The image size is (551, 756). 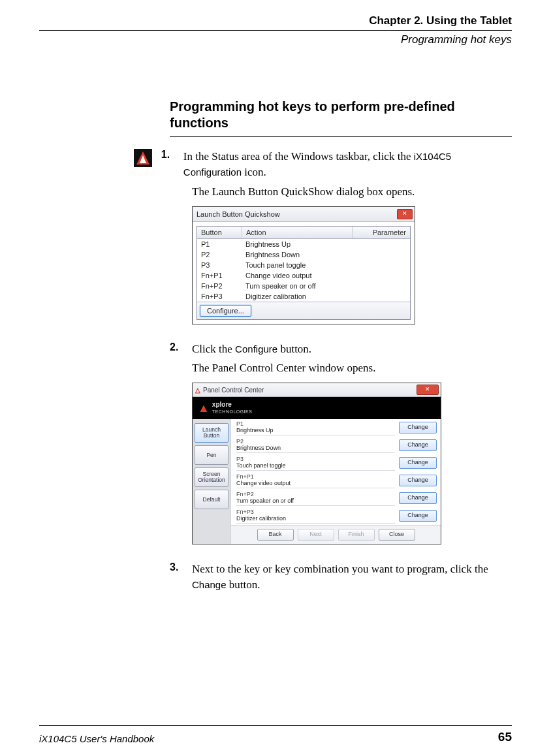 What do you see at coordinates (336, 482) in the screenshot?
I see `pcc-main: P1Brightness Up Change P2Brightness Down…` at bounding box center [336, 482].